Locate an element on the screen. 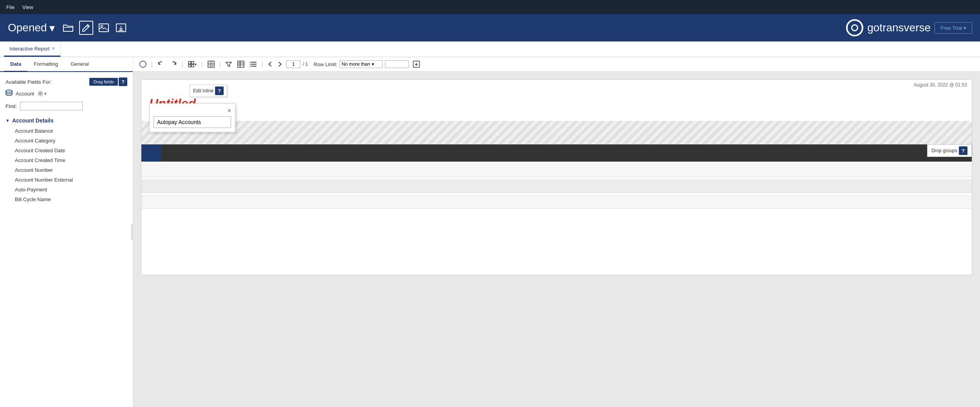  image-button is located at coordinates (104, 28).